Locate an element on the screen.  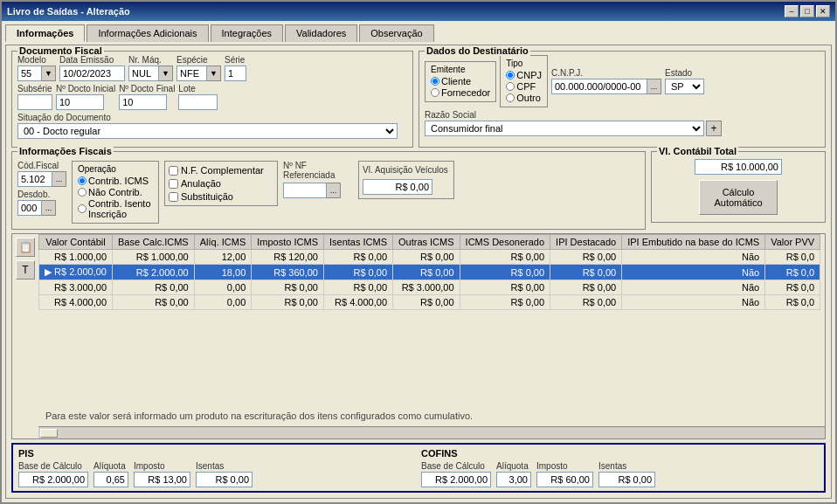
subserie-input is located at coordinates (35, 102).